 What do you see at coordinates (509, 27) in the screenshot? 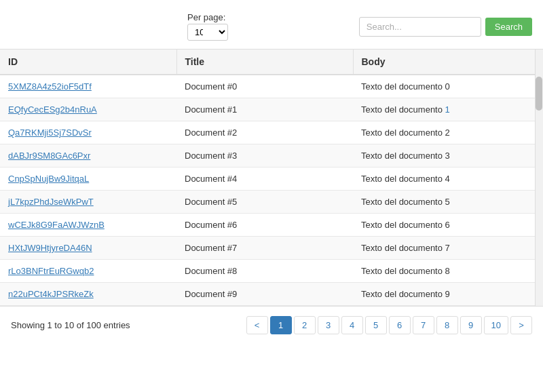
I see `search-button: Search` at bounding box center [509, 27].